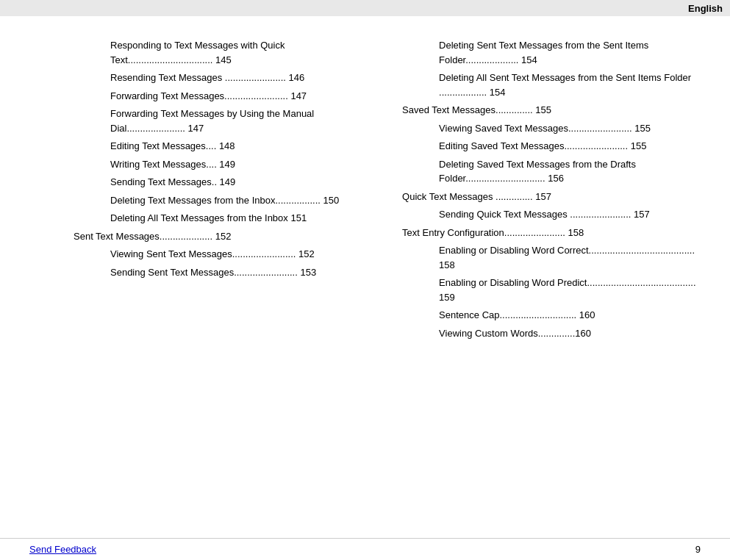  Describe the element at coordinates (238, 273) in the screenshot. I see `list-item: Sending Sent Text Messages..............…` at that location.